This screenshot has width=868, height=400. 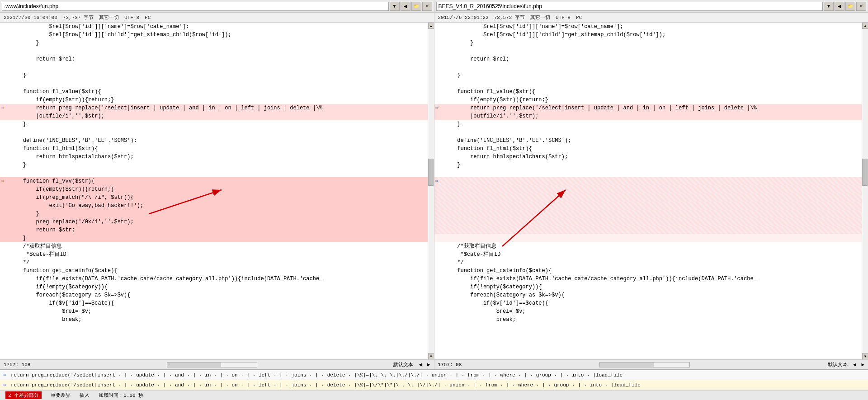 I want to click on code-line: $rel[$row['id']]['child']=get_sitemap_ch…, so click(x=214, y=35).